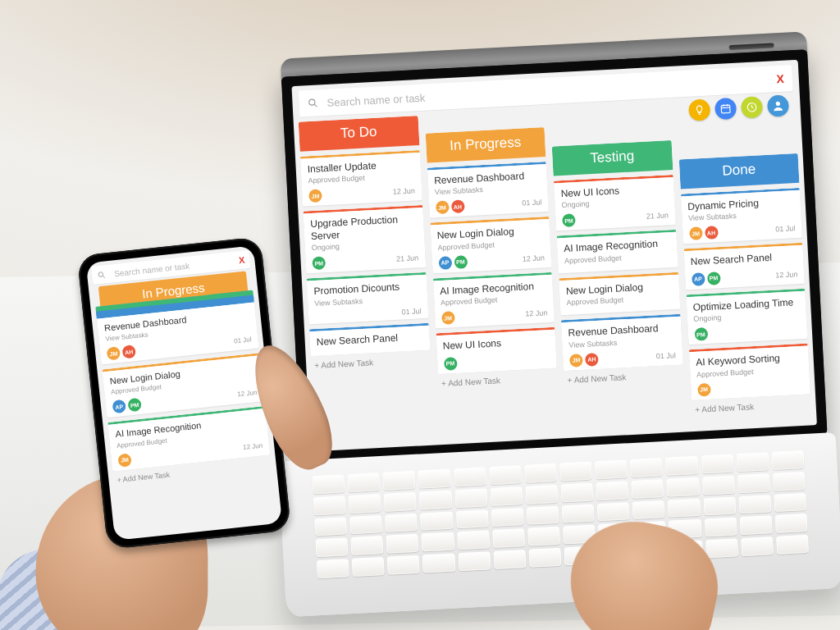 This screenshot has height=630, width=840. Describe the element at coordinates (445, 262) in the screenshot. I see `avatar-ap: AP` at that location.